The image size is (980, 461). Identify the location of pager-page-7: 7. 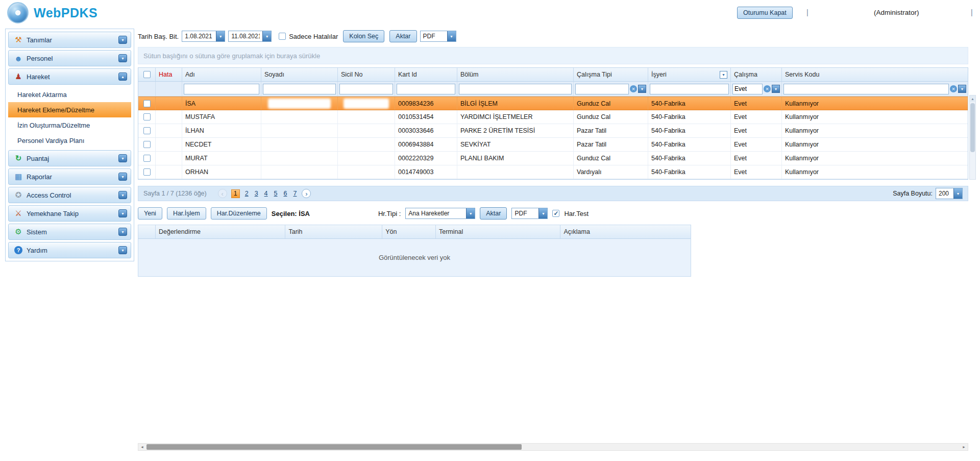
(295, 193).